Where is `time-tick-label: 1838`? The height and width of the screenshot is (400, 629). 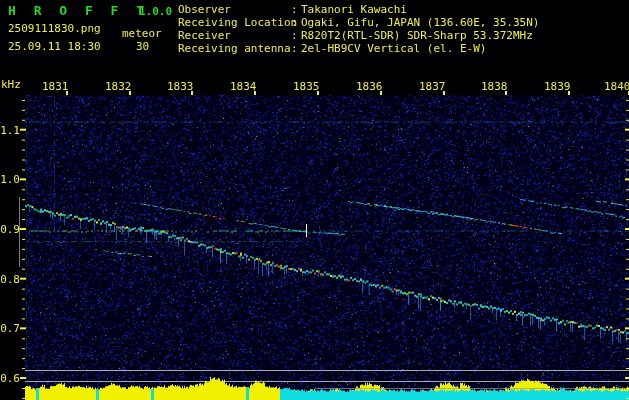 time-tick-label: 1838 is located at coordinates (494, 86).